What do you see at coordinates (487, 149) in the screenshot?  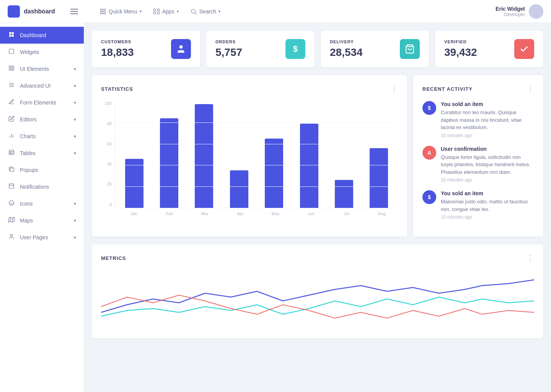 I see `activity-item-title: User confirmation` at bounding box center [487, 149].